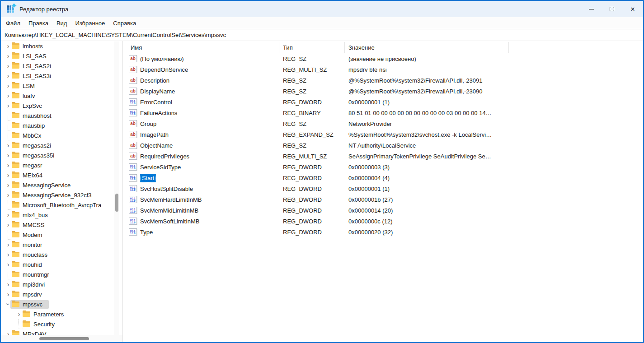  Describe the element at coordinates (57, 135) in the screenshot. I see `tree-item-mbbcx: MbbCx` at that location.